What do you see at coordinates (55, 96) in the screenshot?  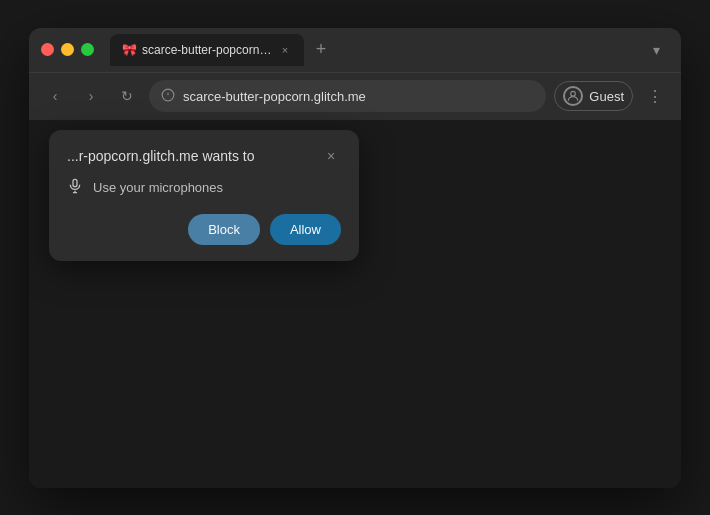 I see `back-button: ‹` at bounding box center [55, 96].